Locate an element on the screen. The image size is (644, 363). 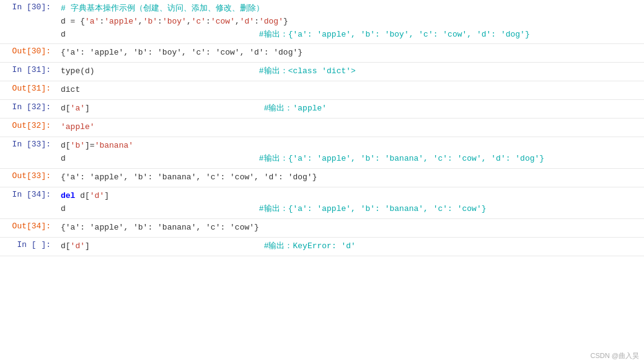
output-cell: Out[32]:'apple' is located at coordinates (322, 128).